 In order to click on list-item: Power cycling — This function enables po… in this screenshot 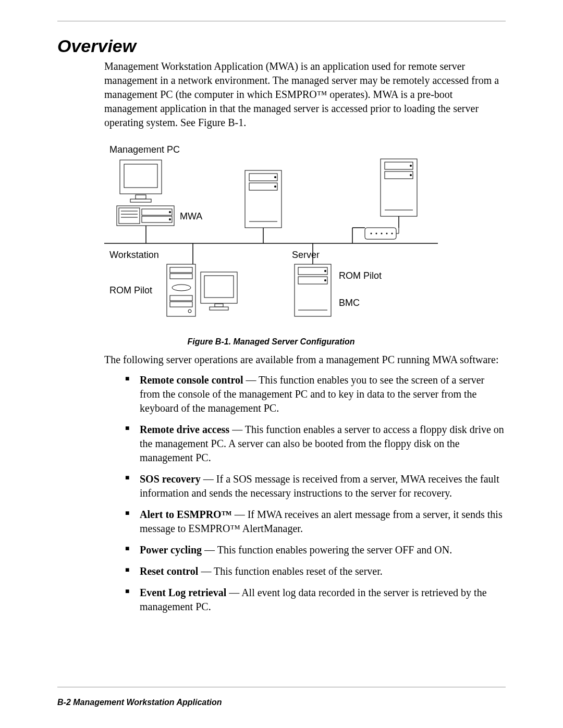, I will do `click(315, 550)`.